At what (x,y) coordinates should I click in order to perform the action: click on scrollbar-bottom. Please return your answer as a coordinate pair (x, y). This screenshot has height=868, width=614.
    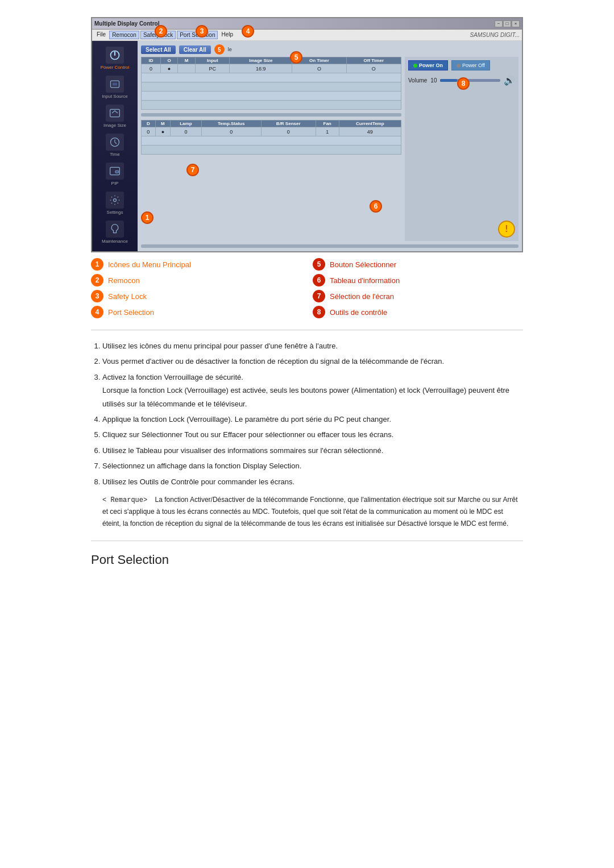
    Looking at the image, I should click on (330, 246).